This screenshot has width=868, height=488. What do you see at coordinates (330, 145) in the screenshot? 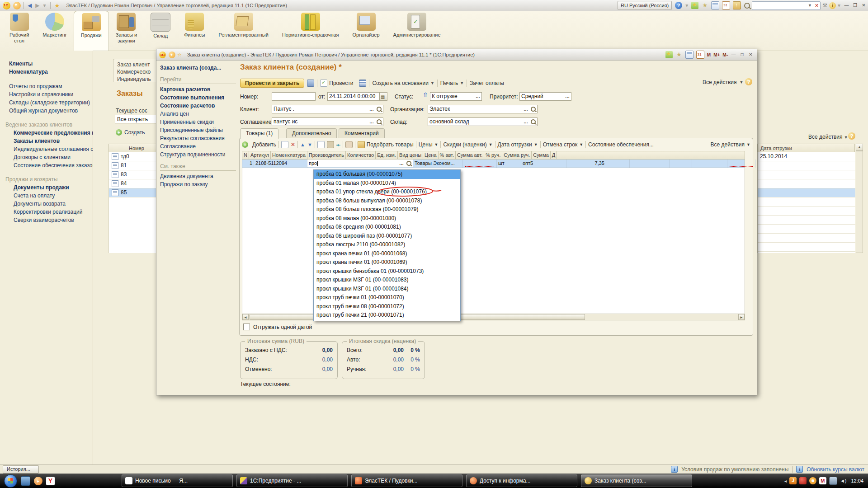
I see `paste-icon` at bounding box center [330, 145].